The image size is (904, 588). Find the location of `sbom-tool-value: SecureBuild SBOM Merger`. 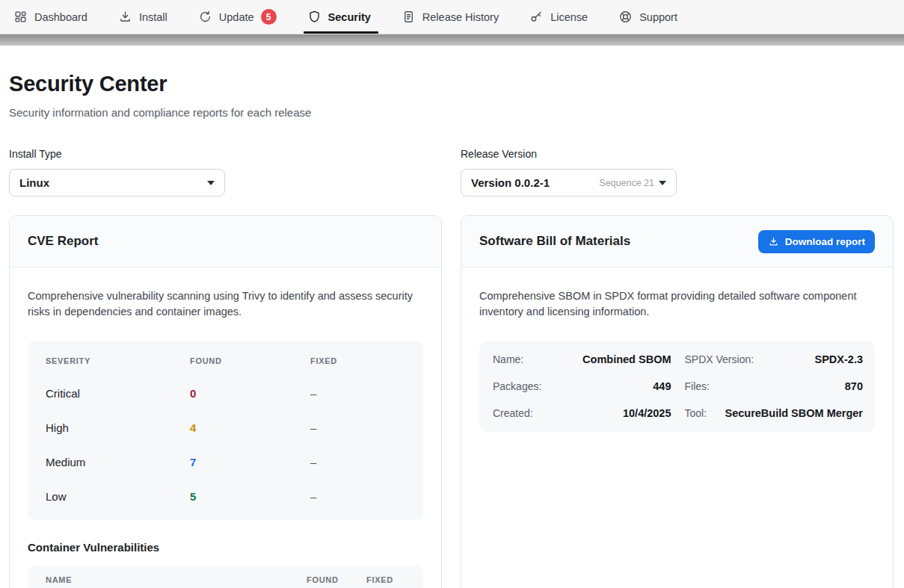

sbom-tool-value: SecureBuild SBOM Merger is located at coordinates (794, 413).